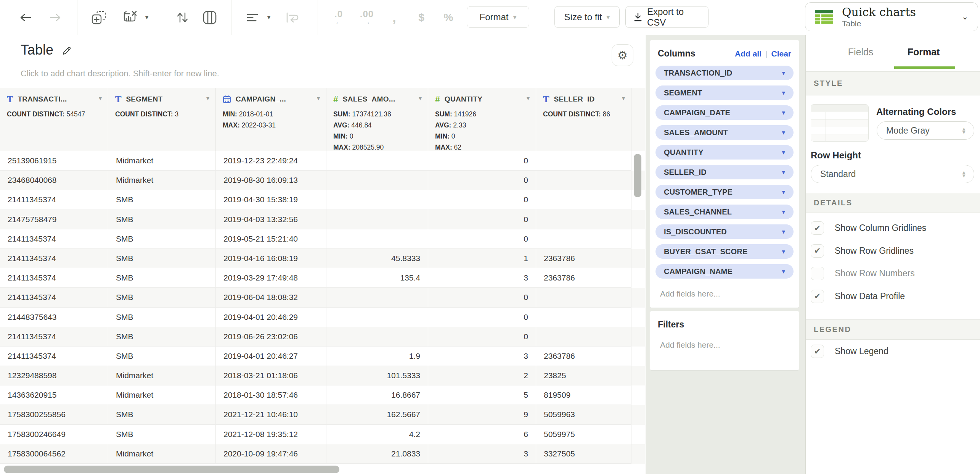 This screenshot has width=980, height=474. What do you see at coordinates (498, 17) in the screenshot?
I see `format-button: Format ▾` at bounding box center [498, 17].